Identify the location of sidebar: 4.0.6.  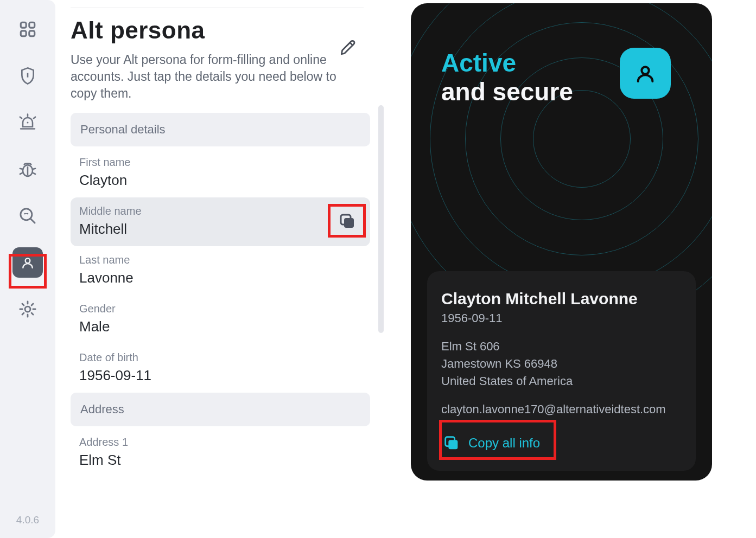
(28, 269).